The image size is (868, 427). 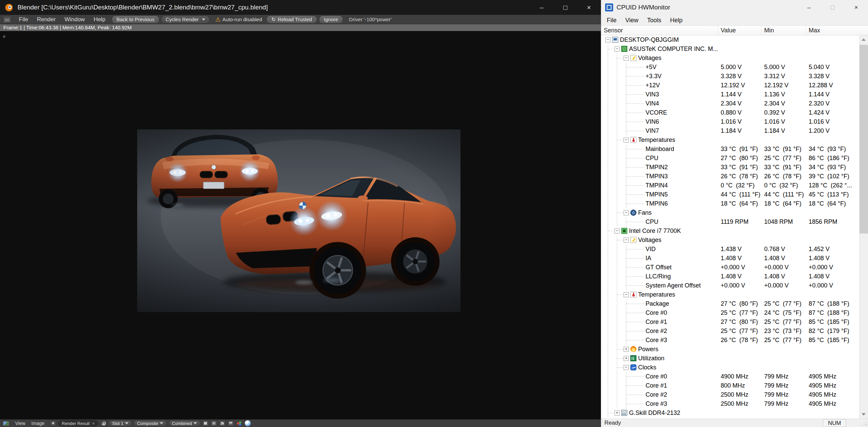 What do you see at coordinates (730, 367) in the screenshot?
I see `sensor-row: −Clocks` at bounding box center [730, 367].